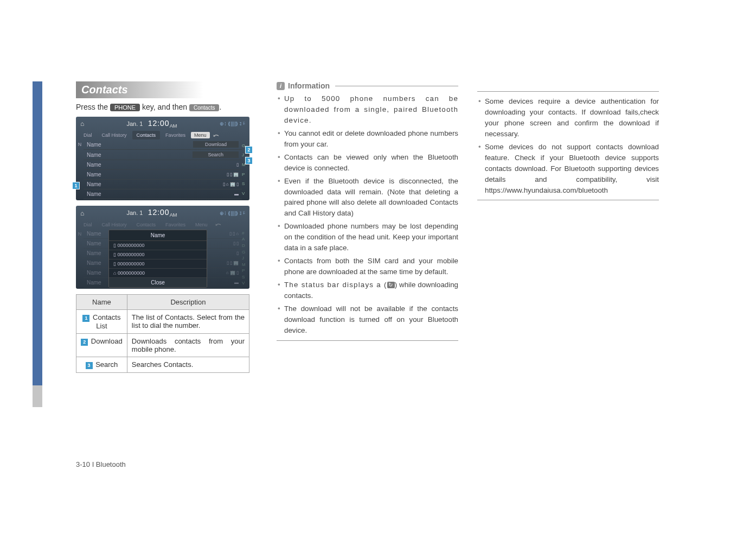  What do you see at coordinates (159, 212) in the screenshot?
I see `ss2-time: 12:00` at bounding box center [159, 212].